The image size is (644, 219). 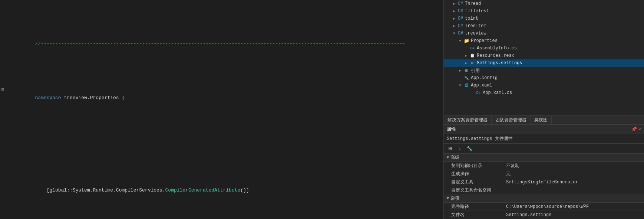 I want to click on prop-name: 生成操作, so click(x=473, y=174).